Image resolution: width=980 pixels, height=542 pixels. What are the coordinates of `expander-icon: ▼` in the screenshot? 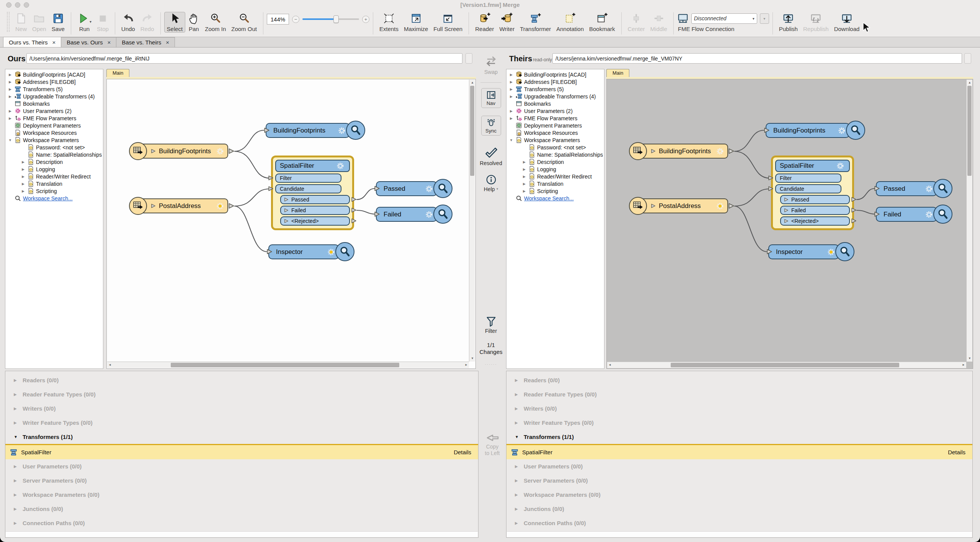 It's located at (16, 437).